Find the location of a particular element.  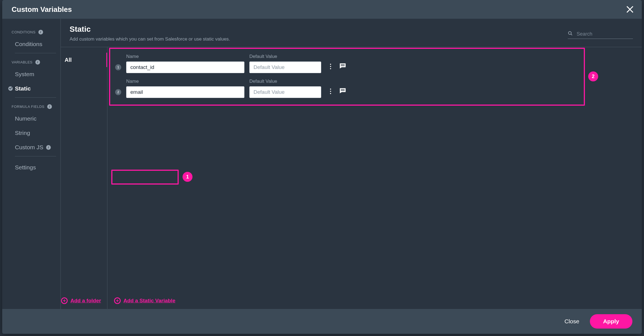

sidebar-item-label: String is located at coordinates (23, 133).